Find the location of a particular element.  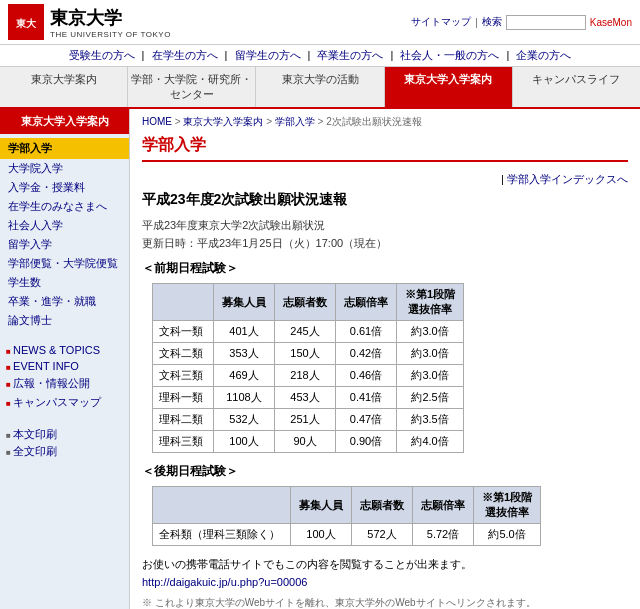

svg-text: 東大 is located at coordinates (26, 24).